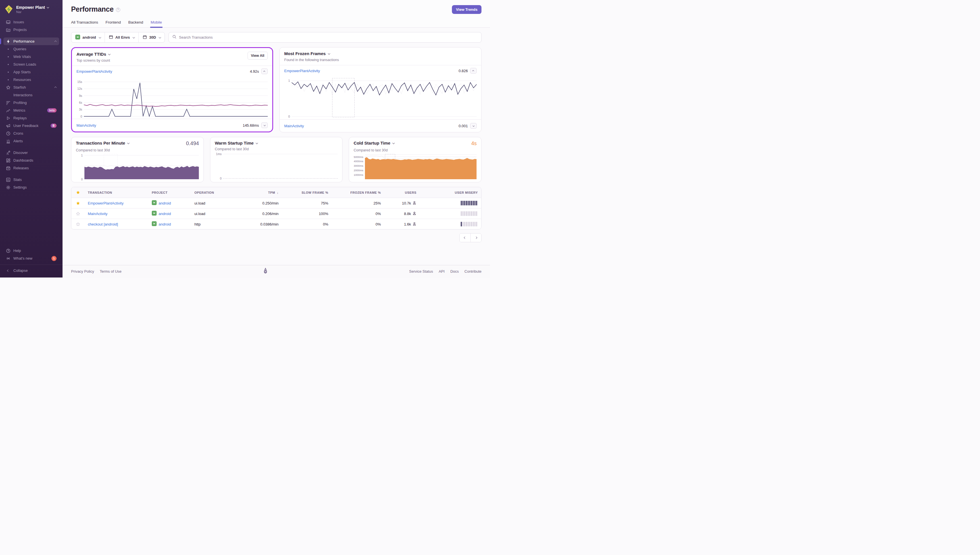 The height and width of the screenshot is (555, 980). What do you see at coordinates (31, 271) in the screenshot?
I see `sidebar-item-collapse: Collapse` at bounding box center [31, 271].